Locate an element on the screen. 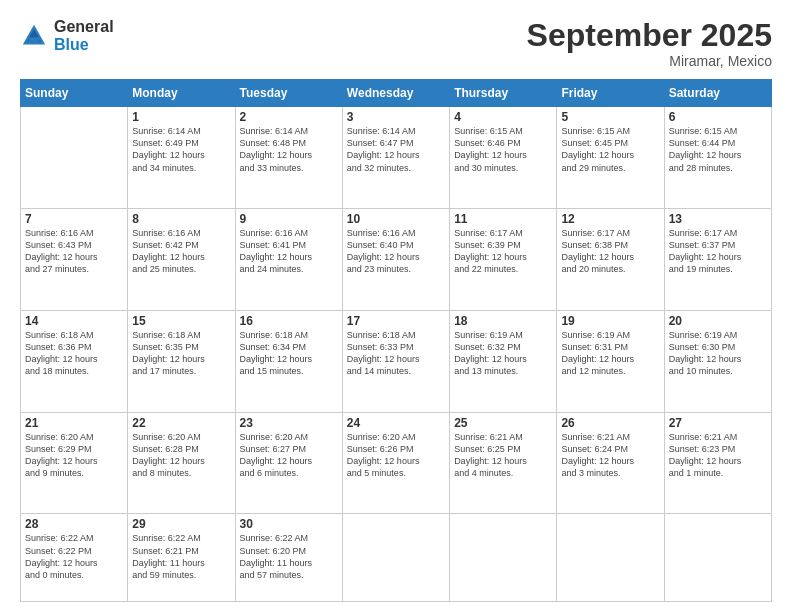 This screenshot has height=612, width=792. table-row: 2Sunrise: 6:14 AM Sunset: 6:48 PM Daylig… is located at coordinates (288, 158).